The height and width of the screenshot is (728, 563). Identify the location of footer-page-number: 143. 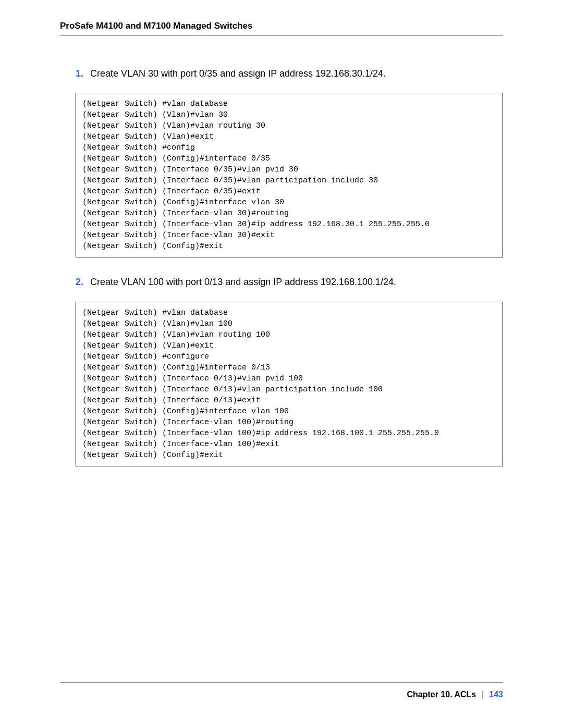
(496, 694).